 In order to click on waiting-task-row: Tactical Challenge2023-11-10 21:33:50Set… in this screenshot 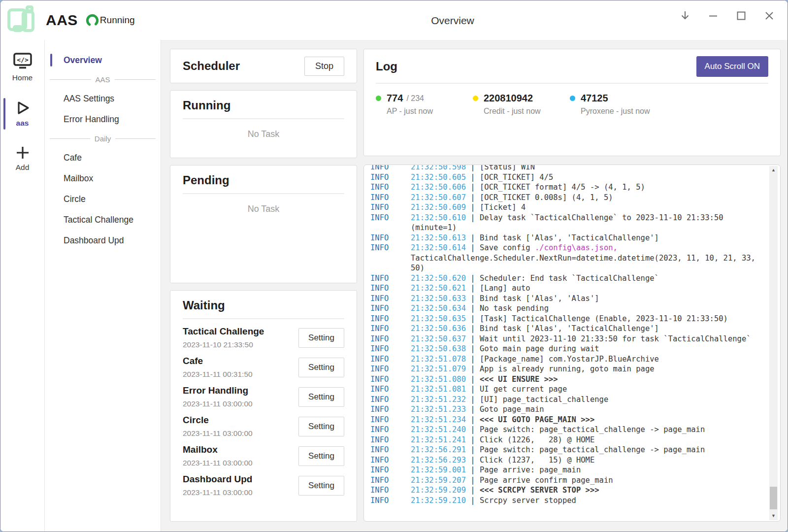, I will do `click(263, 338)`.